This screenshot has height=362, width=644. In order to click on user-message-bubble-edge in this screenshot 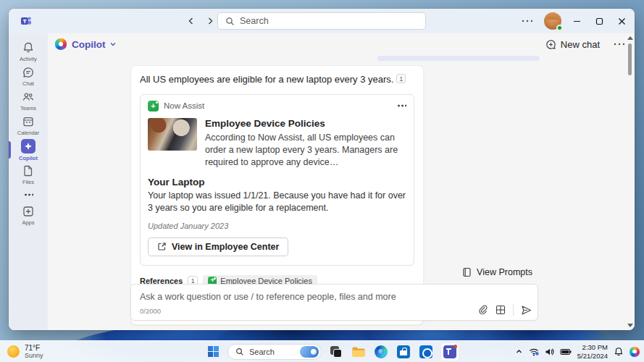, I will do `click(459, 58)`.